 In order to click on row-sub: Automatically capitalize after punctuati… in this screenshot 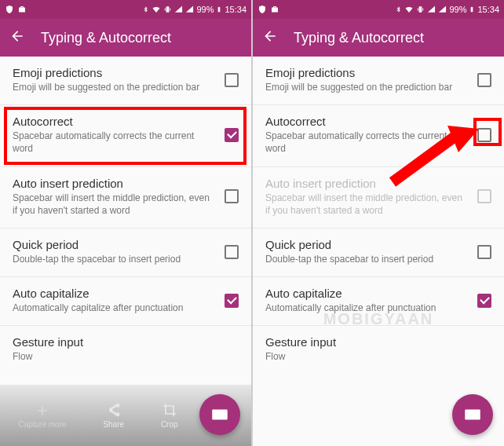, I will do `click(115, 308)`.